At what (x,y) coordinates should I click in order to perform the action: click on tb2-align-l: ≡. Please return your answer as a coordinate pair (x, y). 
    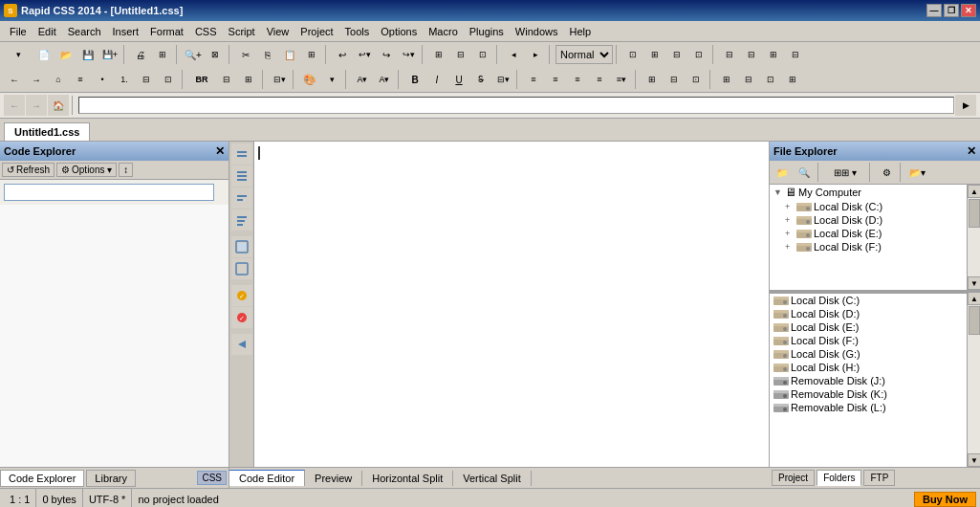
    Looking at the image, I should click on (534, 79).